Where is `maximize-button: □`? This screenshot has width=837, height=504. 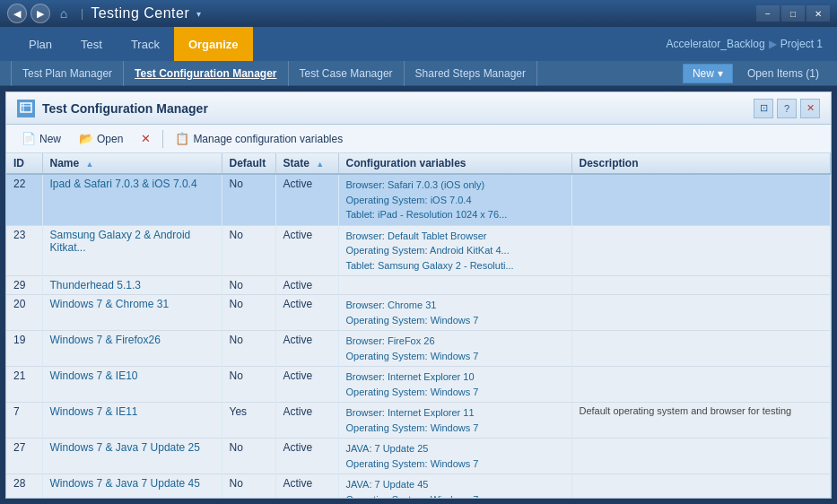 maximize-button: □ is located at coordinates (793, 13).